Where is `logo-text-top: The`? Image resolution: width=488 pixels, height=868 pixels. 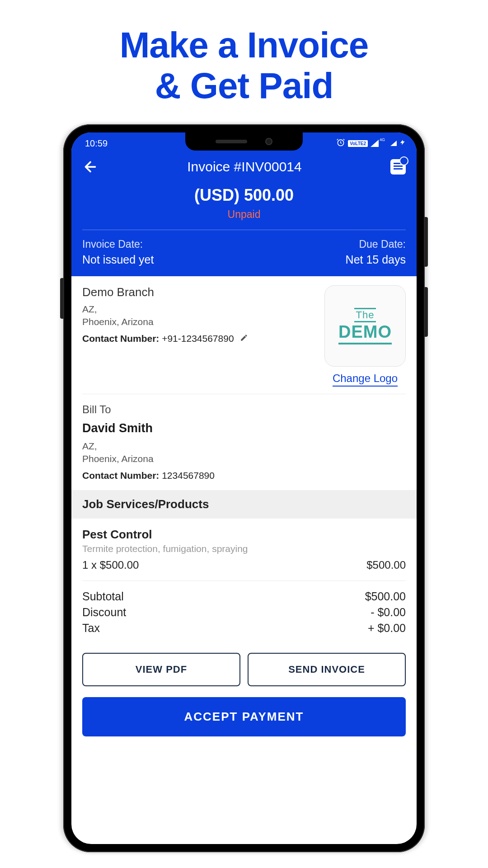
logo-text-top: The is located at coordinates (365, 315).